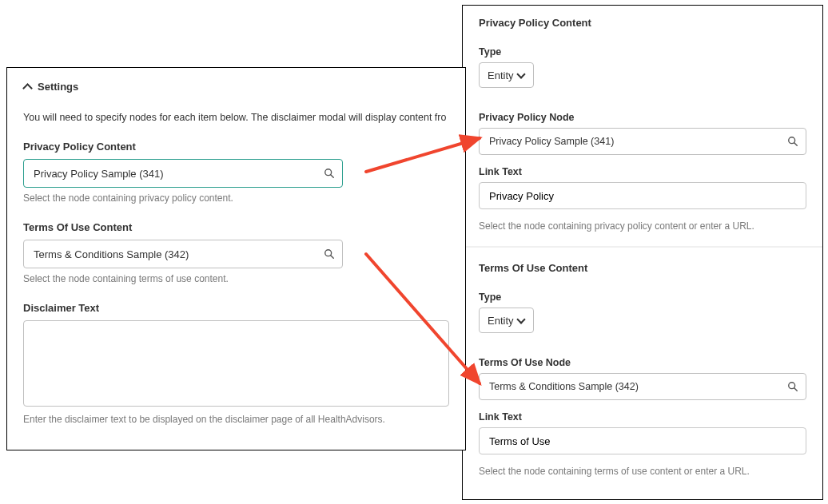 The image size is (828, 504). I want to click on terms-helper: Select the node containing terms of use …, so click(237, 279).